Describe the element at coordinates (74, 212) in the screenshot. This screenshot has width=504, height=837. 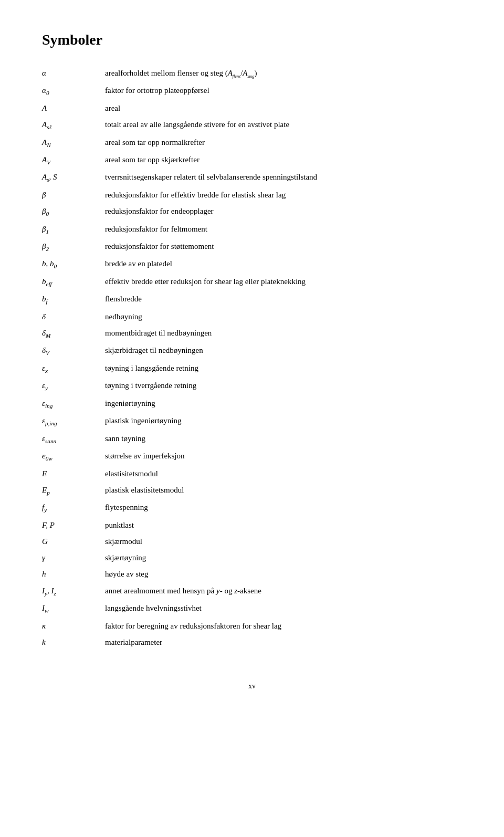
I see `symbol-cell: β0` at that location.